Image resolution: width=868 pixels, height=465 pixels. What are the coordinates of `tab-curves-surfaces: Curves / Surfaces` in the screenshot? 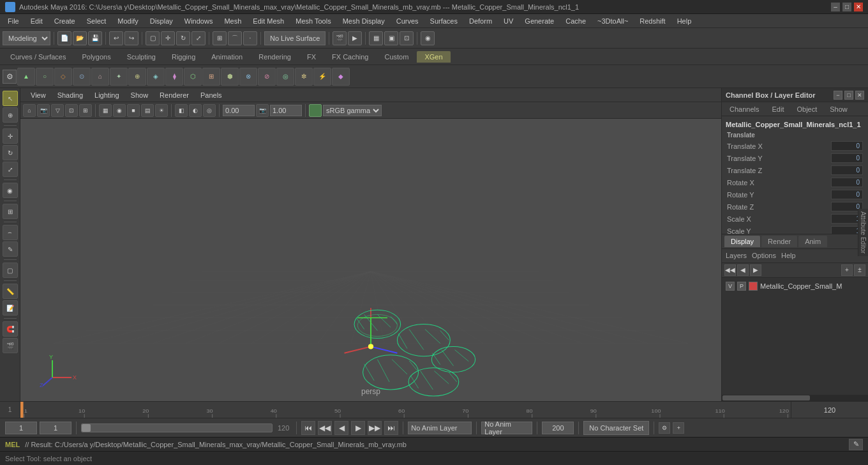 It's located at (38, 57).